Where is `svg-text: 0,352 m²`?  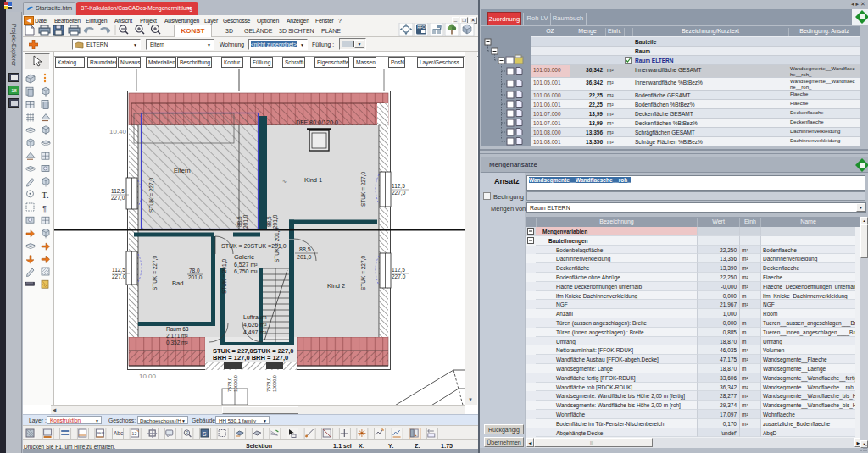 svg-text: 0,352 m² is located at coordinates (177, 342).